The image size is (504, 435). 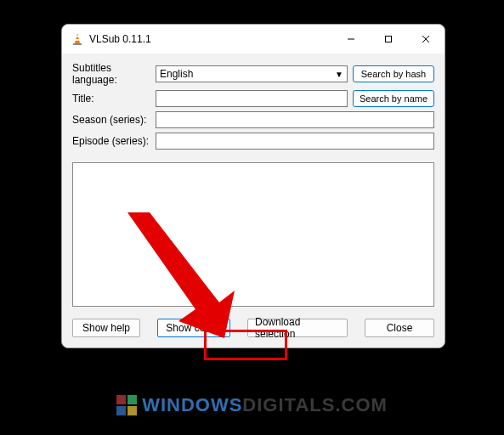 I want to click on title-input, so click(x=252, y=99).